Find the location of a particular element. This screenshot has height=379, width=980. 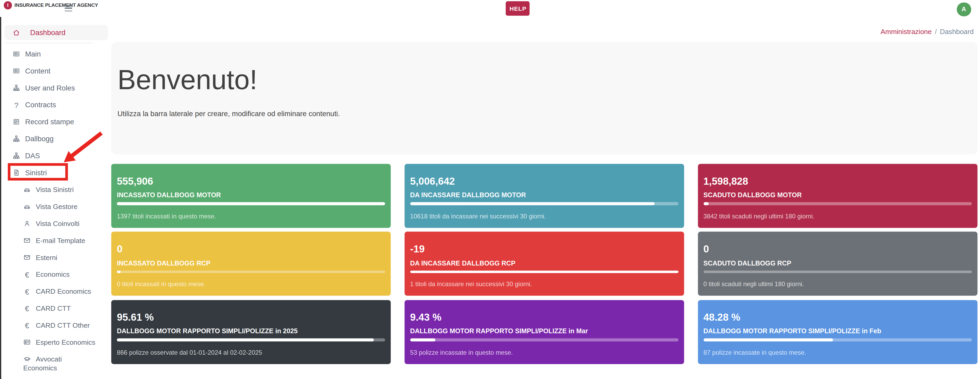

sidebar-item-e-mail-template: E-mail Template is located at coordinates (56, 240).